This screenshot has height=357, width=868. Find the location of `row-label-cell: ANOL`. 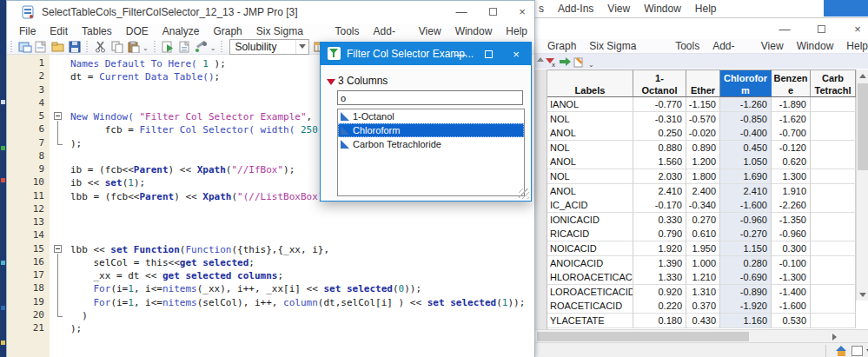

row-label-cell: ANOL is located at coordinates (591, 162).